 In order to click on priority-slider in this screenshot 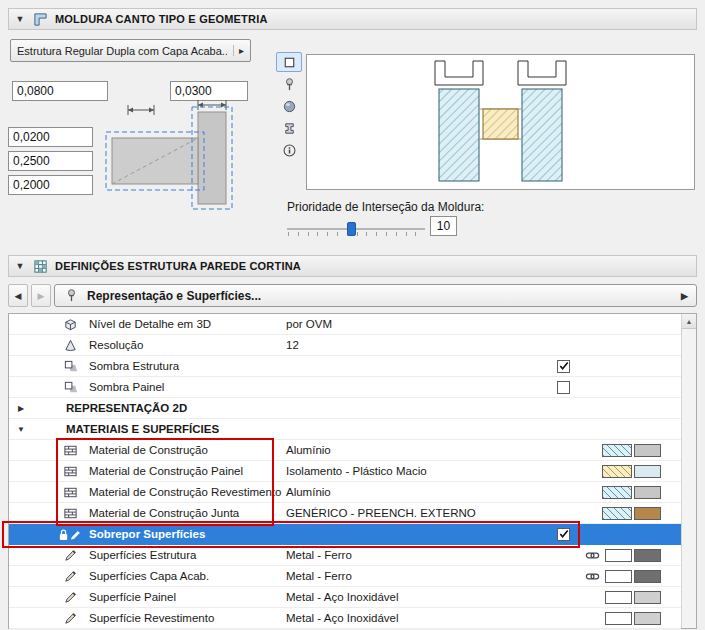, I will do `click(356, 230)`.